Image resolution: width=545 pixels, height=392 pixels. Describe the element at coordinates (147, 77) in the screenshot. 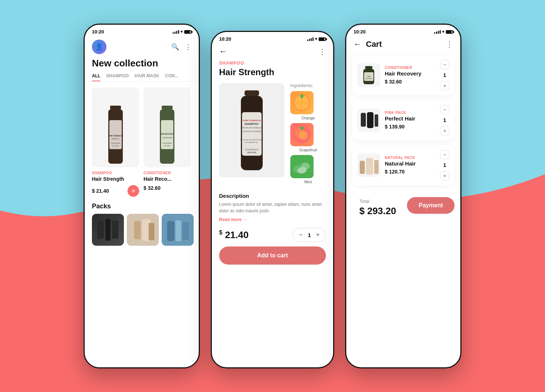

I see `tab-hairmask: HAIR MASK` at that location.